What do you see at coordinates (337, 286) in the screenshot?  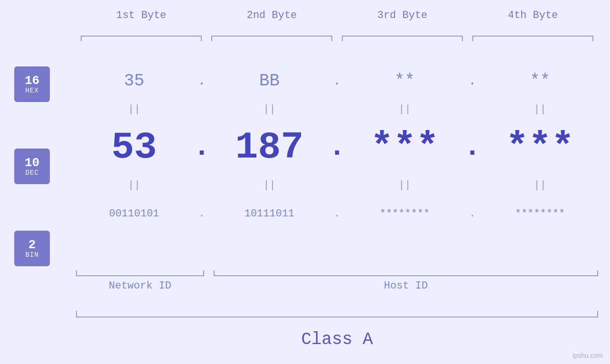 I see `id-labels: Network ID Host ID` at bounding box center [337, 286].